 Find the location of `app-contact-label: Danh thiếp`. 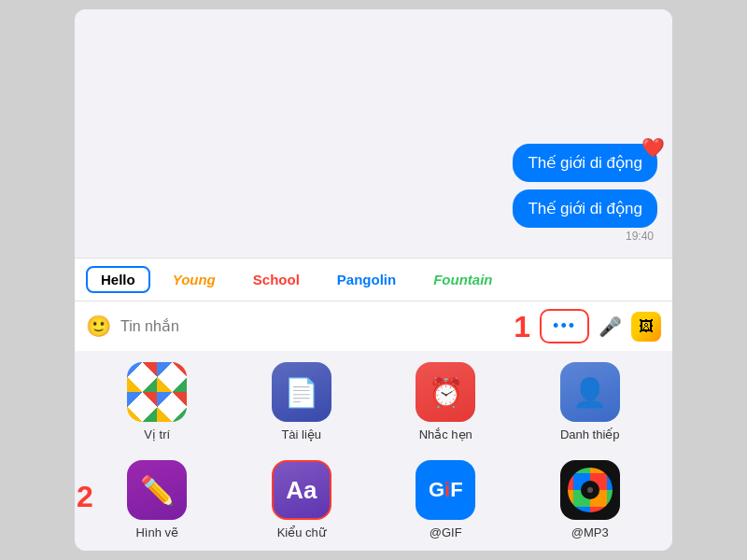

app-contact-label: Danh thiếp is located at coordinates (590, 435).